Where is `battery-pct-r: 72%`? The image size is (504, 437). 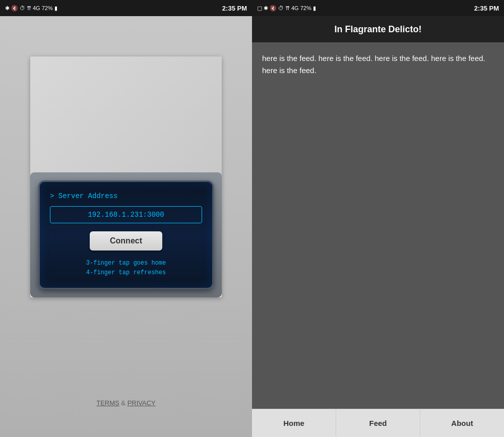
battery-pct-r: 72% is located at coordinates (306, 8).